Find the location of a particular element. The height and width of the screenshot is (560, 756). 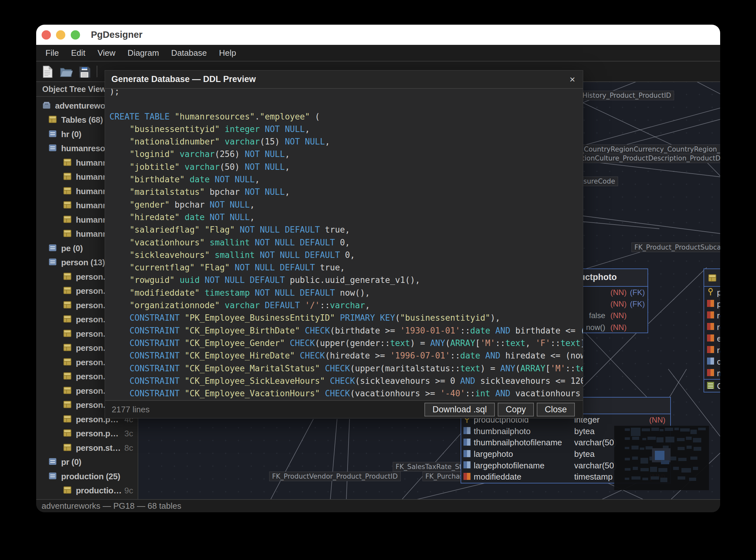

column-name: rating is located at coordinates (719, 351).